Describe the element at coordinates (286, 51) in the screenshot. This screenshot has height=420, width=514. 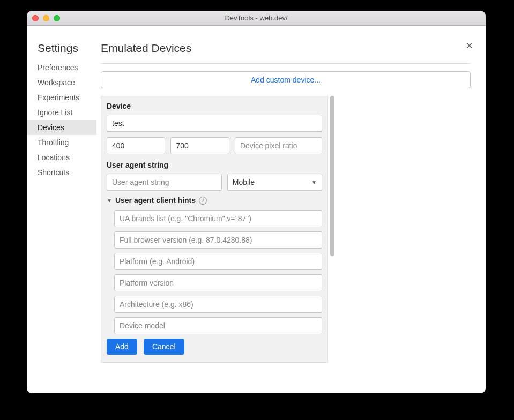
I see `page-title: Emulated Devices` at that location.